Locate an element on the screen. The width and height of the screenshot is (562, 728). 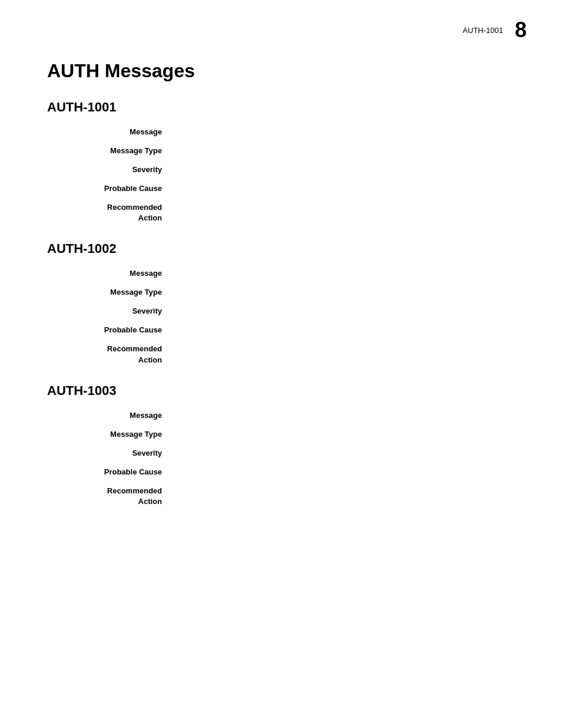
field-label-auth-1002-4: RecommendedAction is located at coordinates (109, 354).